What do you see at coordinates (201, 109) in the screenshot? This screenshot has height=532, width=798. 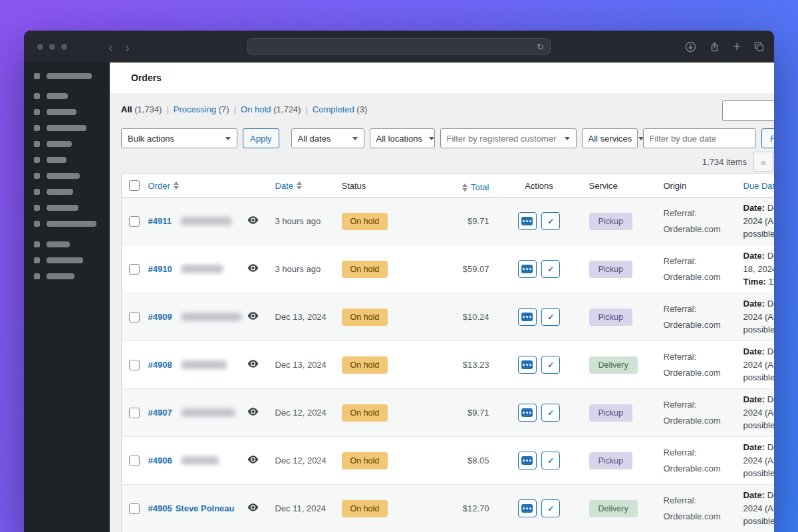 I see `view-processing: Processing (7)` at bounding box center [201, 109].